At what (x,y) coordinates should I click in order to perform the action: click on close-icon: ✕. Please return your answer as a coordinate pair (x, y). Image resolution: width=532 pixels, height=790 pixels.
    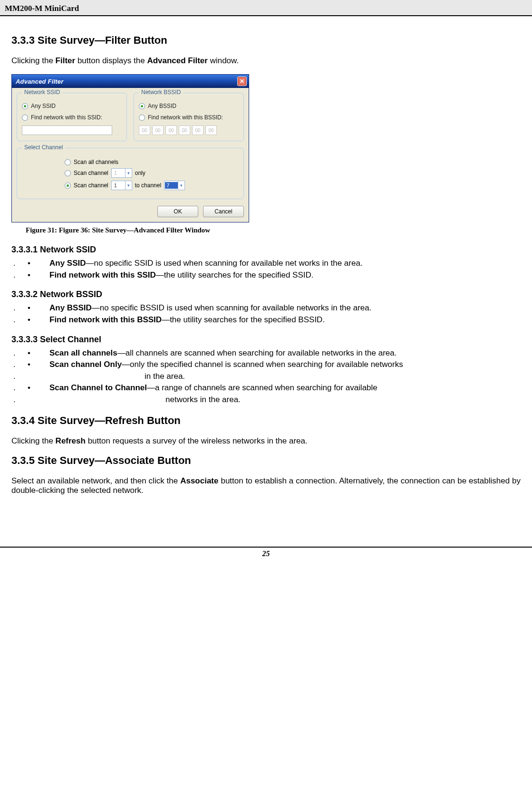
    Looking at the image, I should click on (242, 81).